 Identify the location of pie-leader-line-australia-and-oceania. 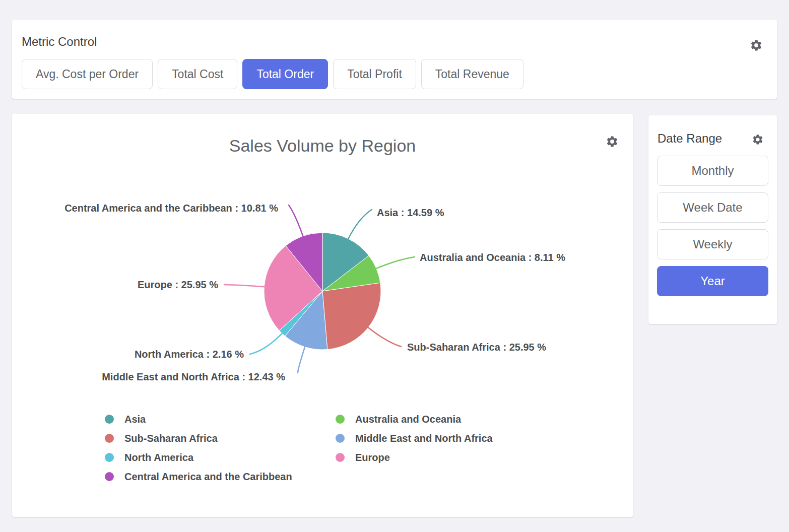
(395, 263).